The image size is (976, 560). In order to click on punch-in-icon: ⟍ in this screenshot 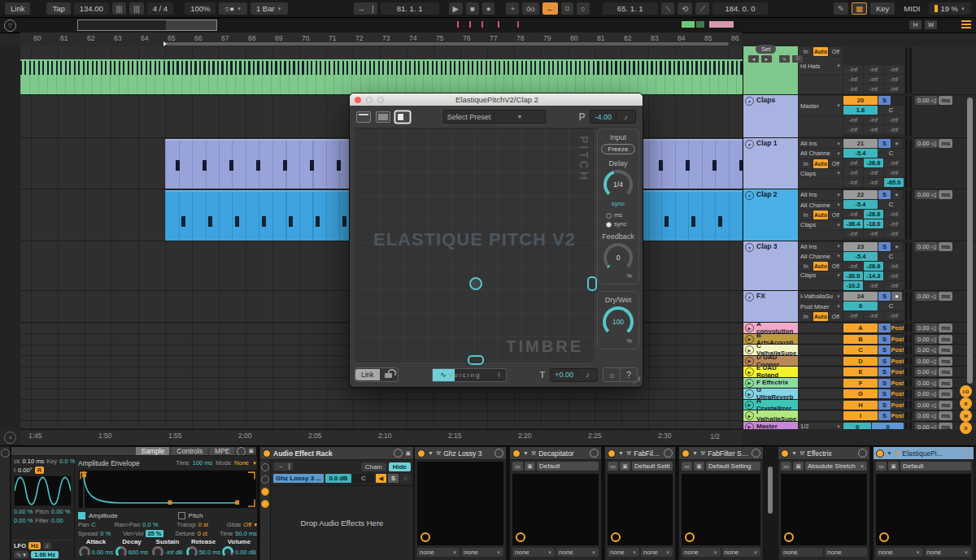, I will do `click(669, 8)`.